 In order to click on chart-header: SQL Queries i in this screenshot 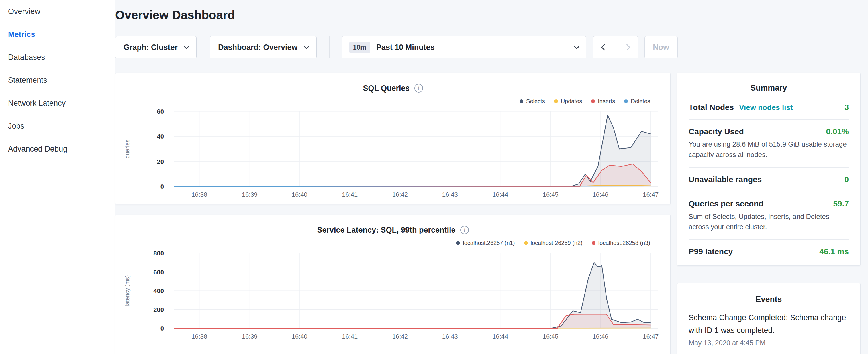, I will do `click(393, 88)`.